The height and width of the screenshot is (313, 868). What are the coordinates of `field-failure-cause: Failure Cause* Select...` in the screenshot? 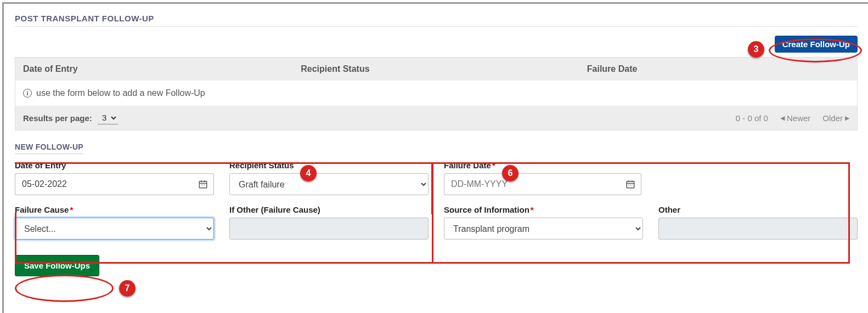 It's located at (114, 223).